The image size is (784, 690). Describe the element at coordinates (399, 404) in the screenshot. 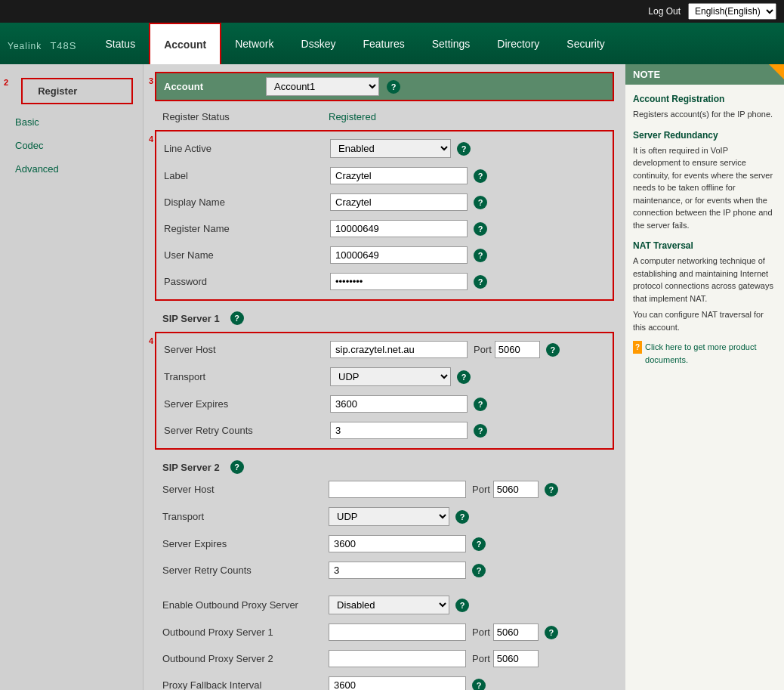

I see `sip1-expires-input` at that location.